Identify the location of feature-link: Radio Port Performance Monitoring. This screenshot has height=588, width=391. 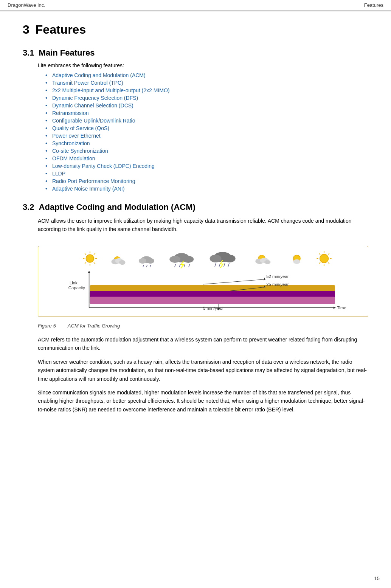
(94, 181).